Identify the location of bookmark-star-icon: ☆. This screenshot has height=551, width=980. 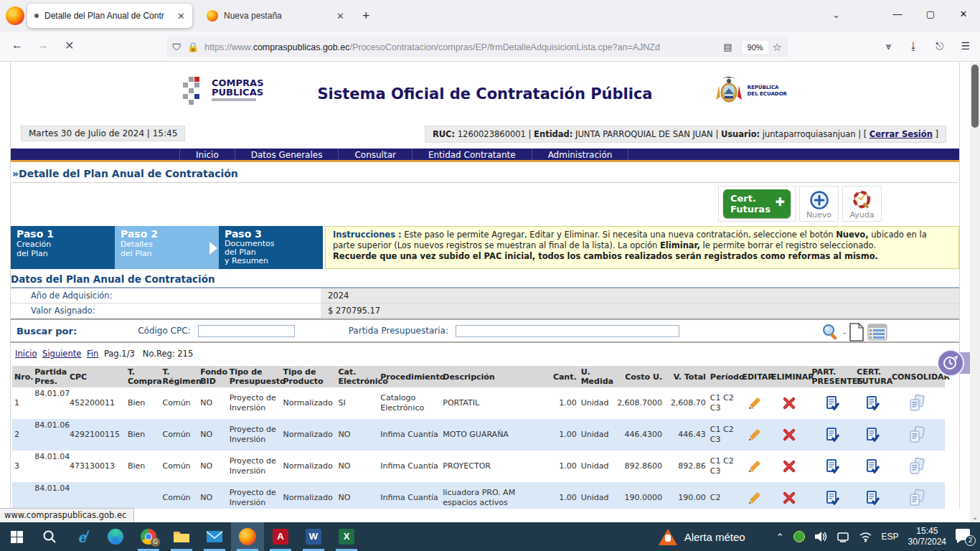
(778, 47).